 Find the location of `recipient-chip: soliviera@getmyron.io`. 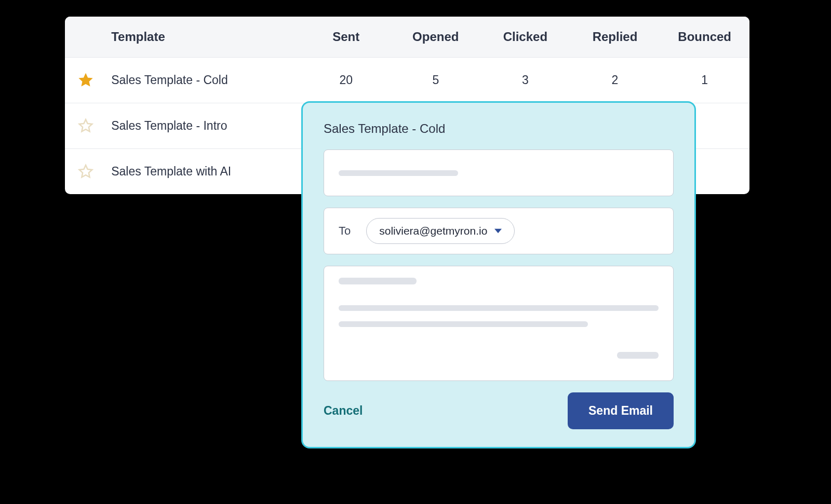

recipient-chip: soliviera@getmyron.io is located at coordinates (440, 231).